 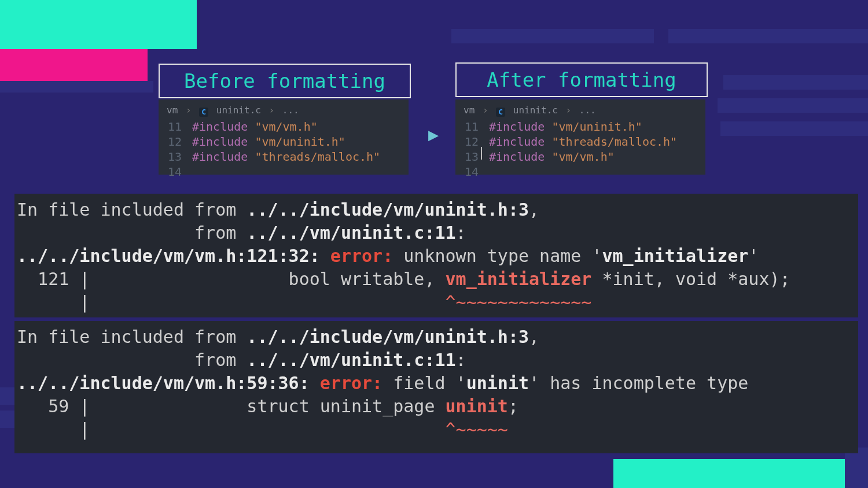 What do you see at coordinates (284, 137) in the screenshot?
I see `code-editor-before: vm › C uninit.c › ... 11#include "vm/vm.…` at bounding box center [284, 137].